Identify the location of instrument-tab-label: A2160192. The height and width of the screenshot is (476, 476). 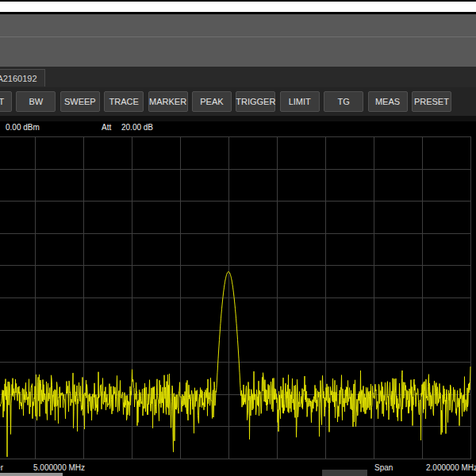
(19, 79).